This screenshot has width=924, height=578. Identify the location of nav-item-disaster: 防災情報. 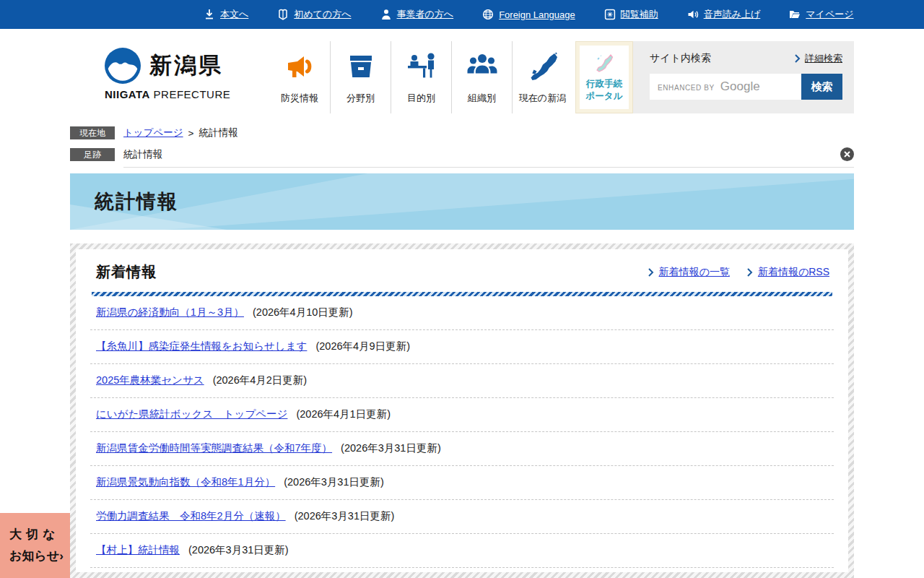
(300, 77).